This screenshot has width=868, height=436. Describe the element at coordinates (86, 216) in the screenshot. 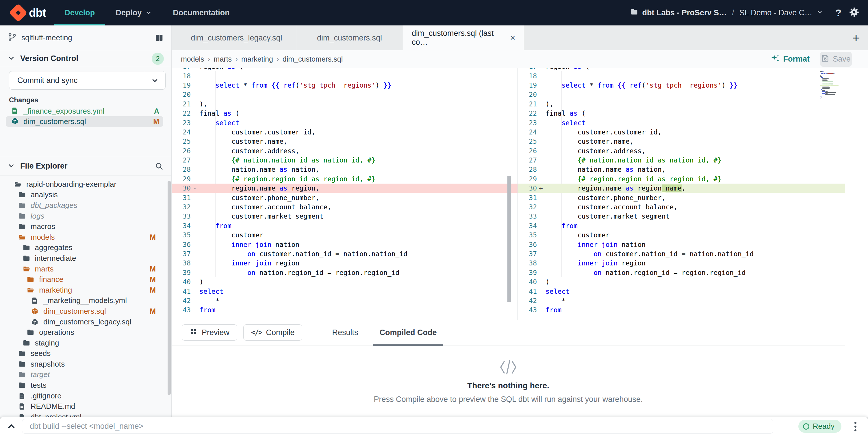

I see `tree-item-logs: logs` at that location.